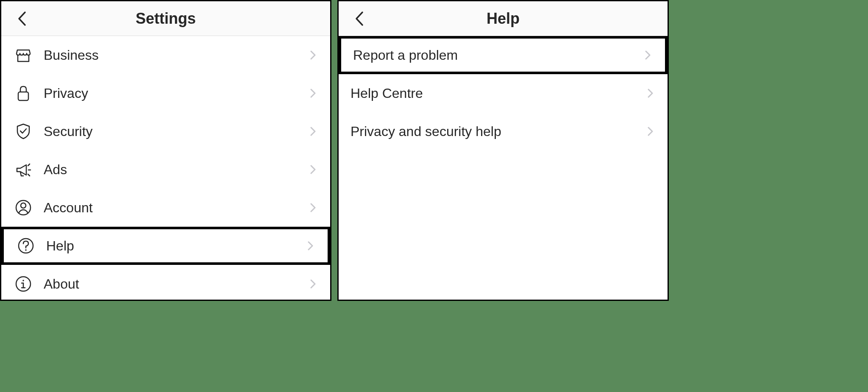 The image size is (868, 392). I want to click on settings-item-help: Help, so click(166, 246).